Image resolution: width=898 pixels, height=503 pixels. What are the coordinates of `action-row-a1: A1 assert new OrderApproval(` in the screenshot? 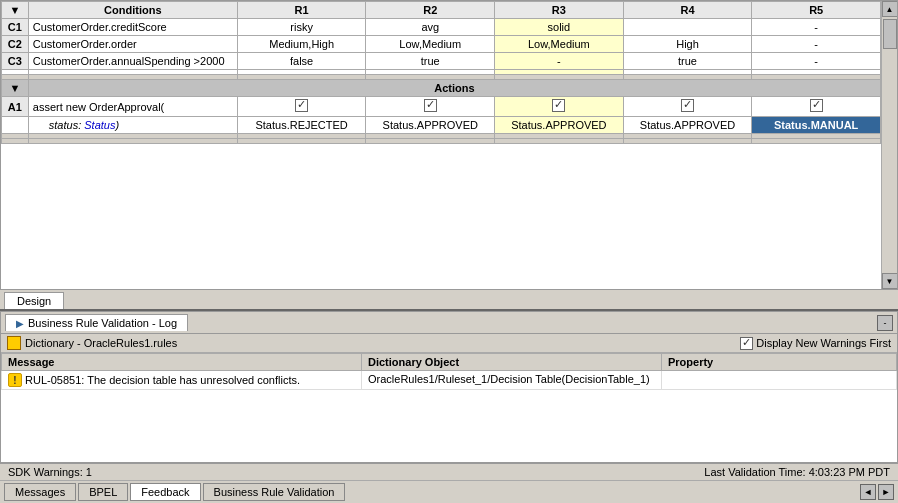 It's located at (442, 107).